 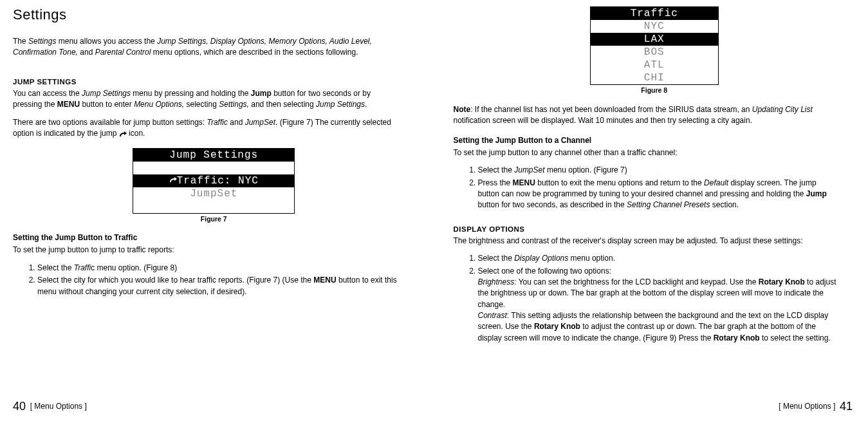 What do you see at coordinates (654, 26) in the screenshot?
I see `lcd-row: NYC` at bounding box center [654, 26].